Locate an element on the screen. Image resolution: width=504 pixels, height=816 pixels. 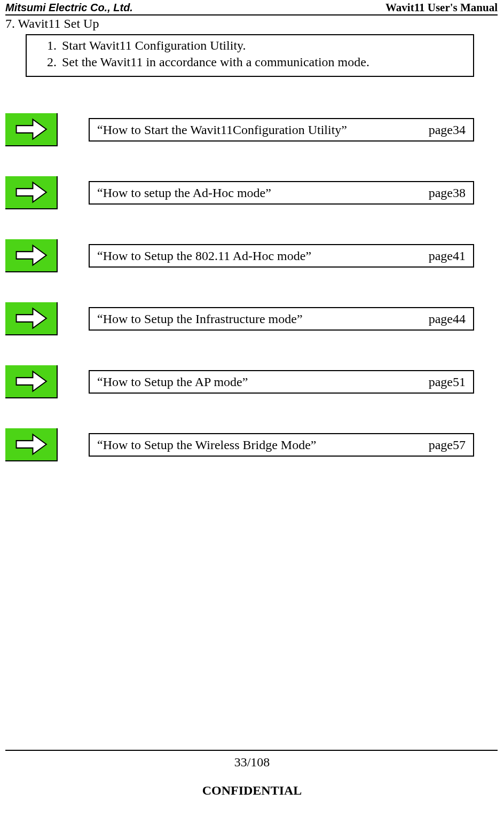
reference-title: “How to Setup the Infrastructure mode” is located at coordinates (200, 319).